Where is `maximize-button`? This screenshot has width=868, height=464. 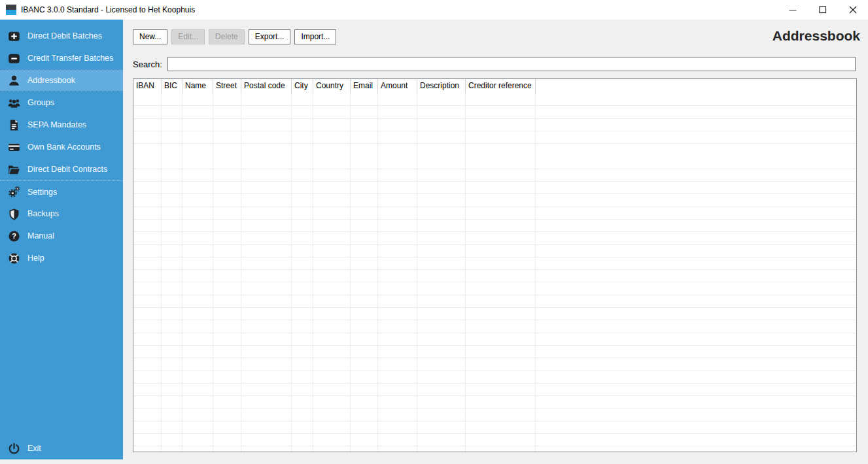
maximize-button is located at coordinates (823, 10).